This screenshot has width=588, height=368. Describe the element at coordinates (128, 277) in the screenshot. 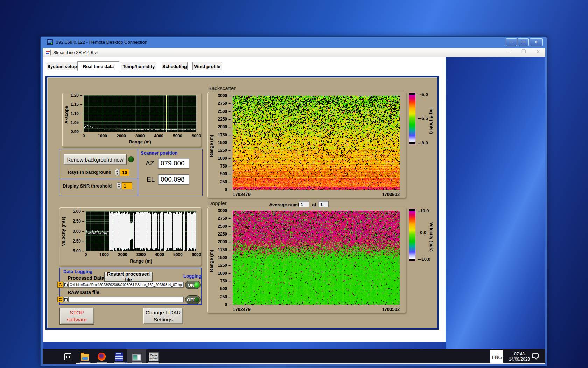

I see `restart-processed-file-button: Restart processed file` at that location.